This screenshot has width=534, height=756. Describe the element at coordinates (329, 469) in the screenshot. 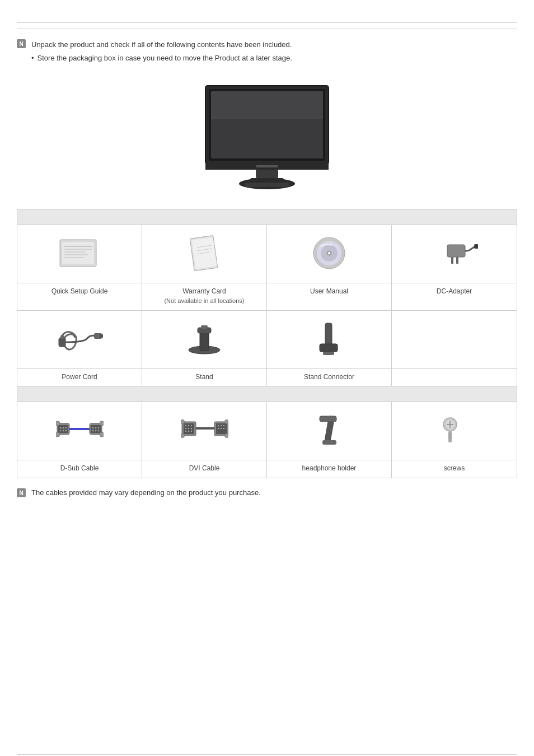

I see `label-headphone-holder: headphone holder` at that location.